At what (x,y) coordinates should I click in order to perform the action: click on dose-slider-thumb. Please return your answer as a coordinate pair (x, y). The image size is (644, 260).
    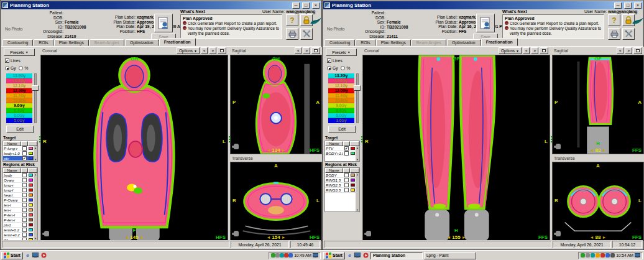
    Looking at the image, I should click on (35, 88).